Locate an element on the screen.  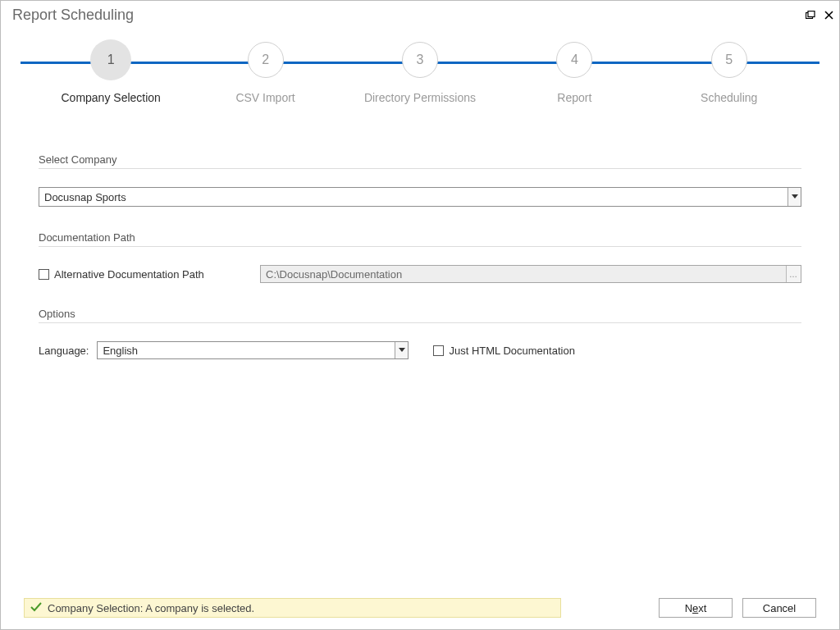
window-controls is located at coordinates (819, 15).